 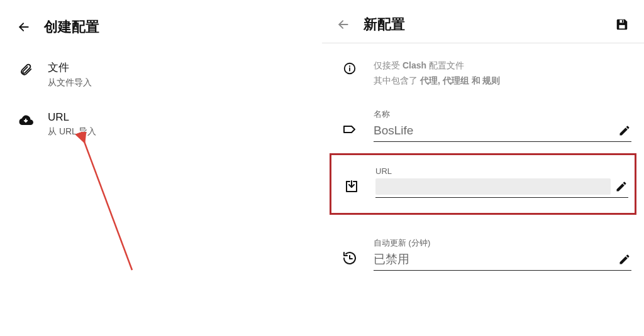 I want to click on auto-update-label: 自动更新 (分钟), so click(x=502, y=243).